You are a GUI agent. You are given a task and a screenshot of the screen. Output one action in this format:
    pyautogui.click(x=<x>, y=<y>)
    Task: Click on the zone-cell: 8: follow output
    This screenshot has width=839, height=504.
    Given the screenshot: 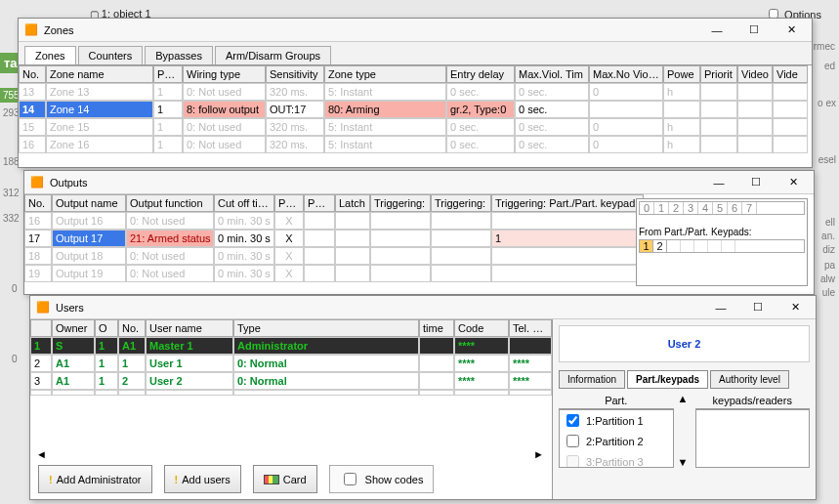 What is the action you would take?
    pyautogui.click(x=225, y=109)
    